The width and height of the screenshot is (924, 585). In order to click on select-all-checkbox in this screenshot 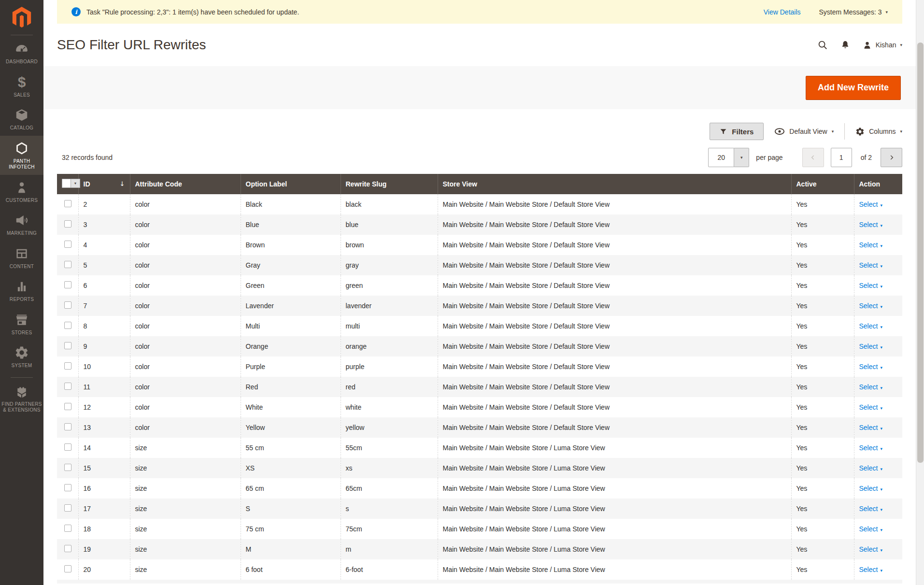, I will do `click(67, 184)`.